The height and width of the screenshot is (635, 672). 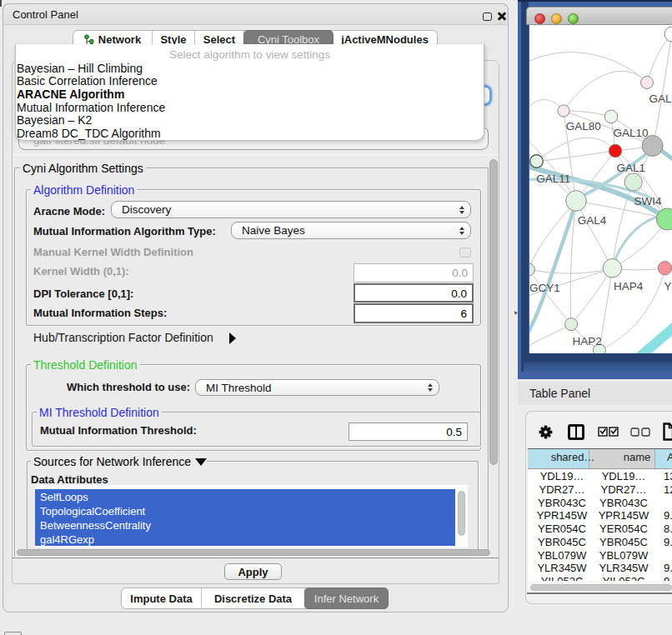 What do you see at coordinates (660, 98) in the screenshot?
I see `svg-text: GAL7` at bounding box center [660, 98].